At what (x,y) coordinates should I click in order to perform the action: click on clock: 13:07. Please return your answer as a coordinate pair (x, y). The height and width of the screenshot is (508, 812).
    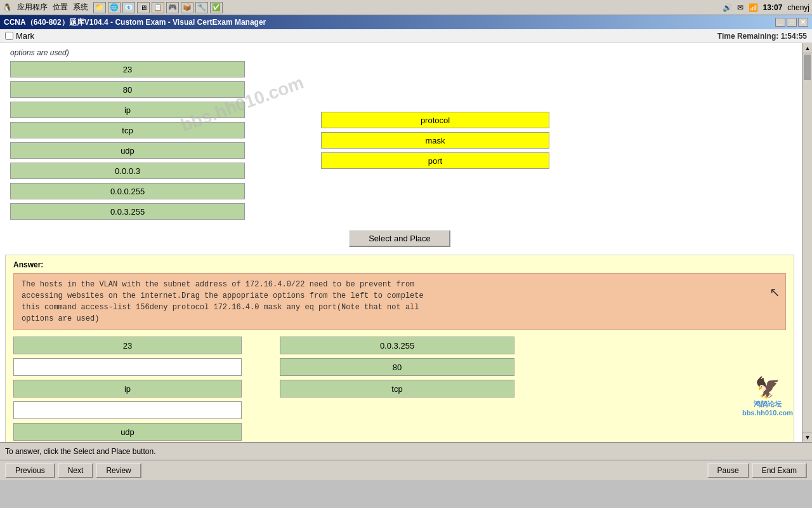
    Looking at the image, I should click on (773, 8).